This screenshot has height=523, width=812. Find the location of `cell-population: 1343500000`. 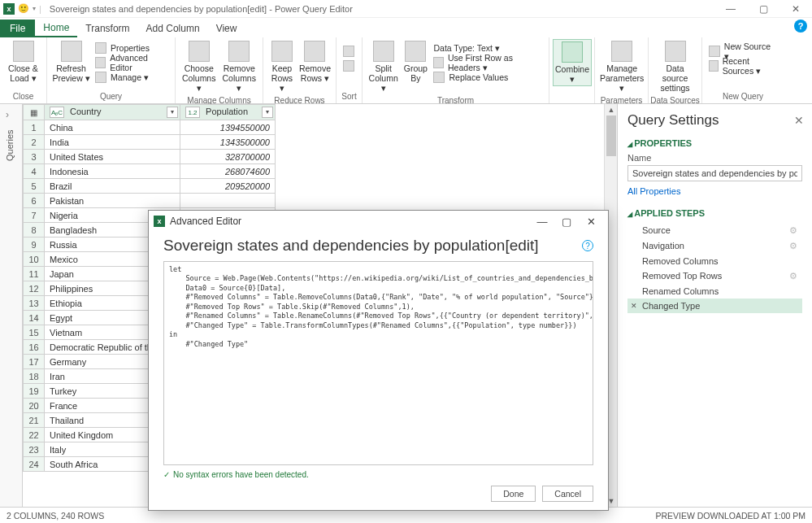

cell-population: 1343500000 is located at coordinates (228, 142).